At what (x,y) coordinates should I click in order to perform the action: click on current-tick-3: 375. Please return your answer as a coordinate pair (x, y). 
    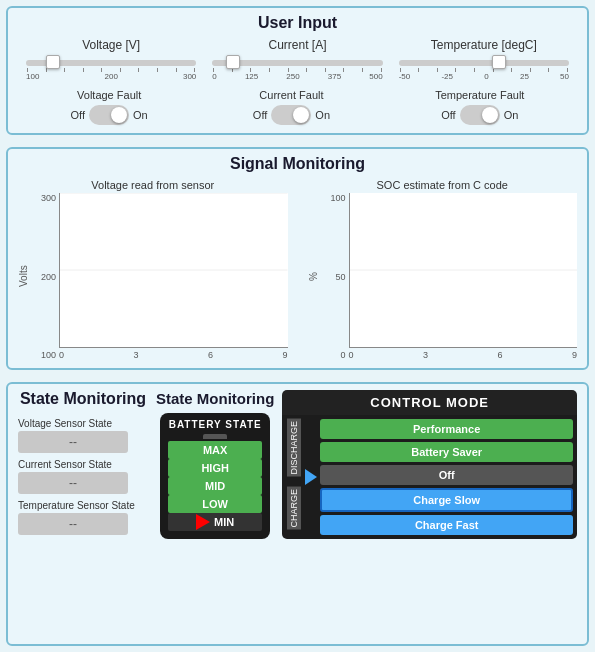
    Looking at the image, I should click on (334, 76).